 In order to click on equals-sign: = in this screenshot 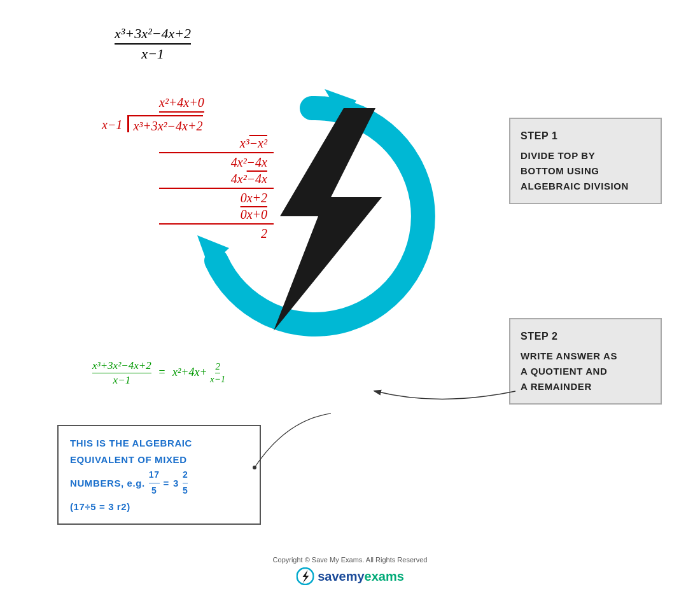, I will do `click(162, 372)`.